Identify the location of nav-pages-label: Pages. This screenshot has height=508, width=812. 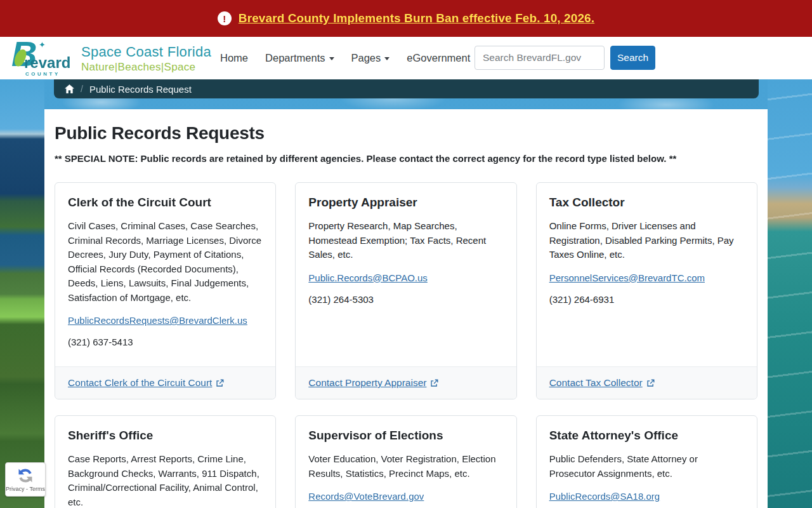
(367, 58).